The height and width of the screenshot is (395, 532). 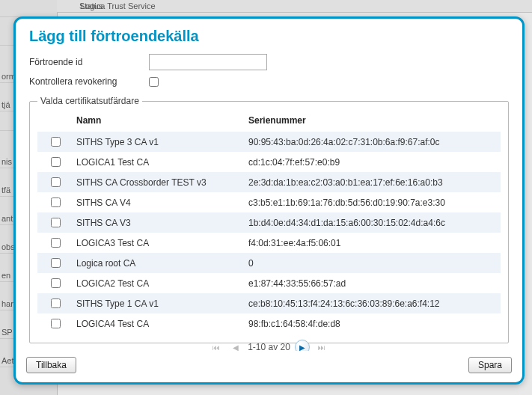 I want to click on row-serial: 90:95:43:ba:0d:26:4a:02:c7:31:0b:6a:f9:6…, so click(x=373, y=142).